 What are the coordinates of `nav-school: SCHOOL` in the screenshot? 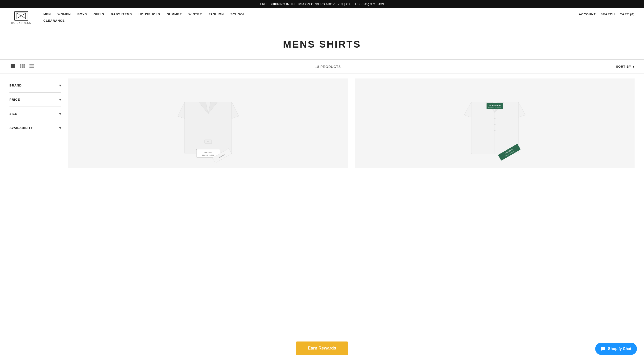 It's located at (238, 14).